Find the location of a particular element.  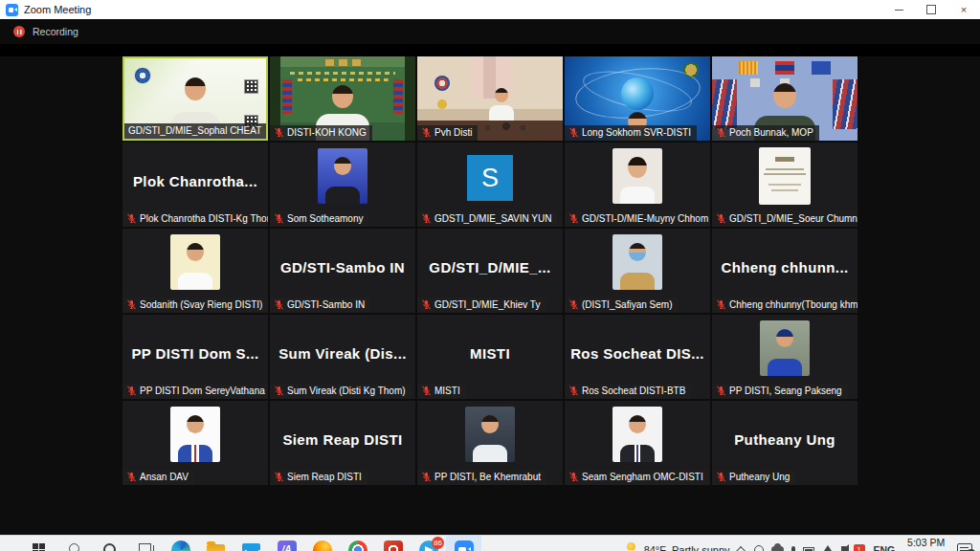

participant-tile: Sum Vireak (Dis...Sum Vireak (Disti Kg T… is located at coordinates (343, 357).